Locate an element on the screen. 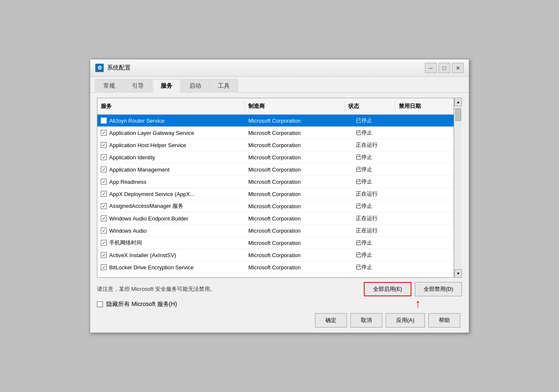  tab-bar: 常规 引导 服务 启动 工具 is located at coordinates (280, 85).